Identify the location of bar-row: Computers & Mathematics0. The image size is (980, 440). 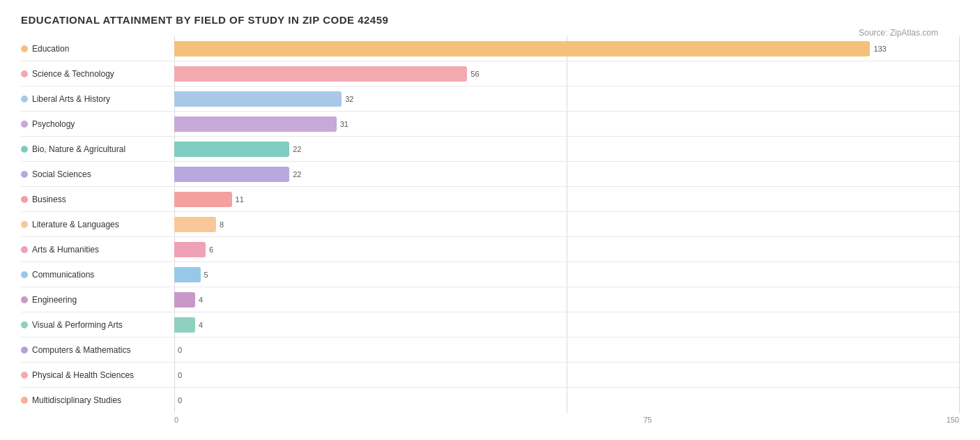
(490, 350).